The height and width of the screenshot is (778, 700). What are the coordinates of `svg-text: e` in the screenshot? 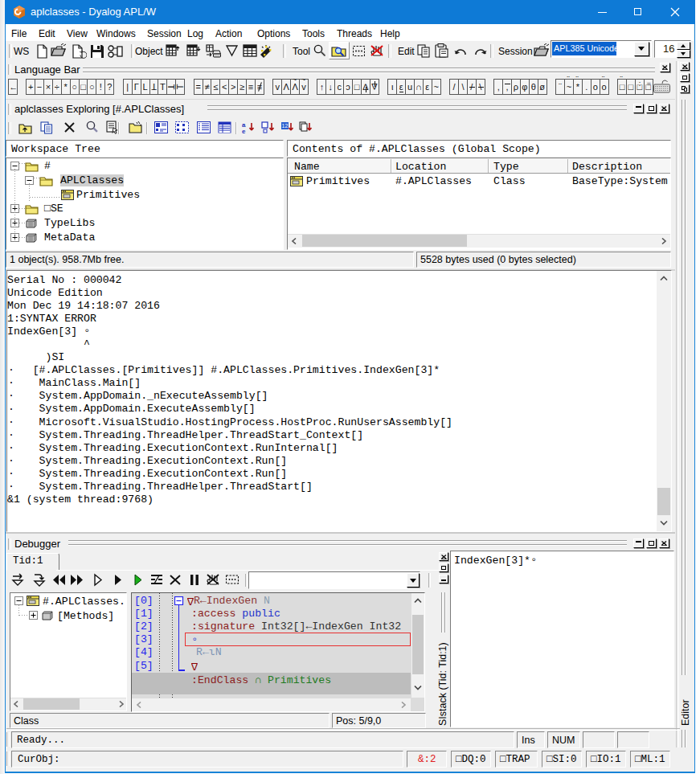 It's located at (244, 131).